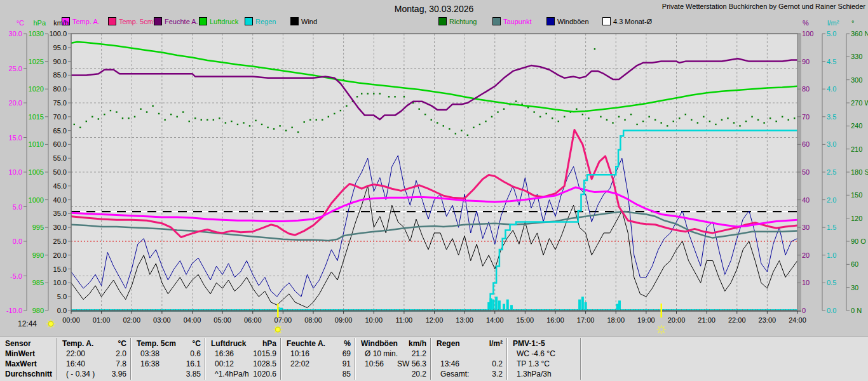 The image size is (868, 381). I want to click on axis-tick-label: 0, so click(804, 311).